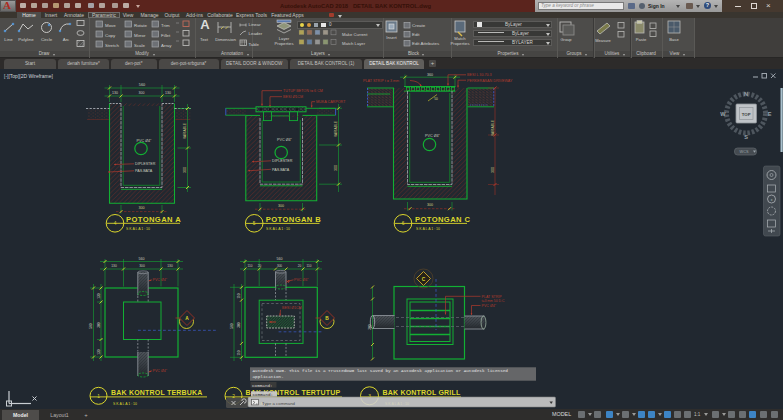 Image resolution: width=783 pixels, height=420 pixels. Describe the element at coordinates (187, 318) in the screenshot. I see `svg-text: A` at that location.